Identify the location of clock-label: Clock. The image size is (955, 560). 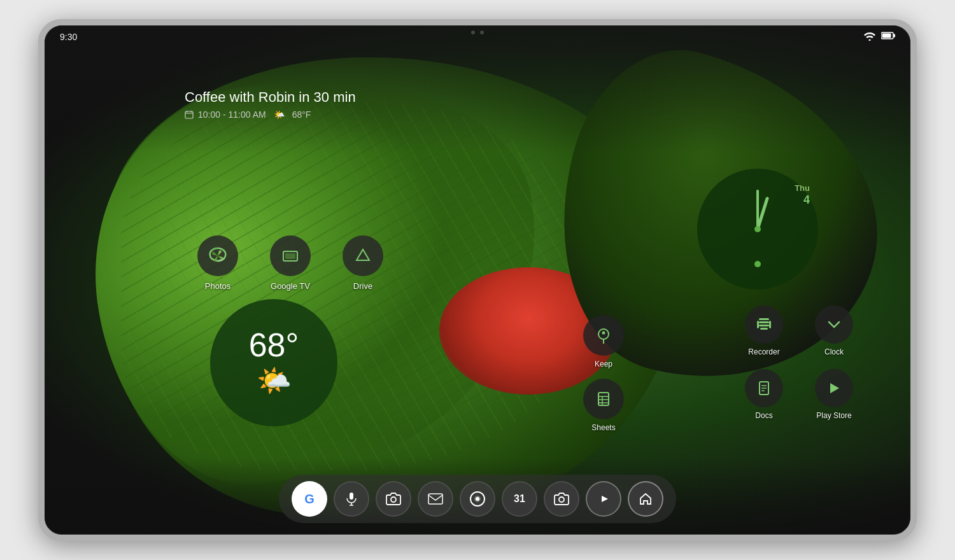
(834, 352).